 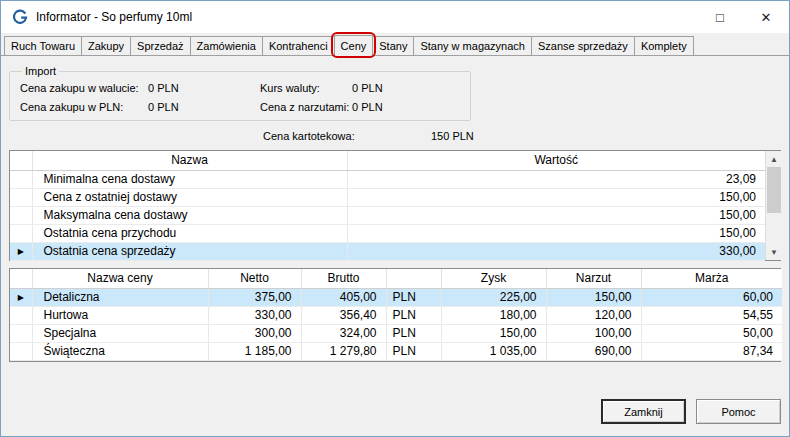 What do you see at coordinates (396, 333) in the screenshot?
I see `table-row: Specjalna 300,00 324,00 PLN 150,00 100,0…` at bounding box center [396, 333].